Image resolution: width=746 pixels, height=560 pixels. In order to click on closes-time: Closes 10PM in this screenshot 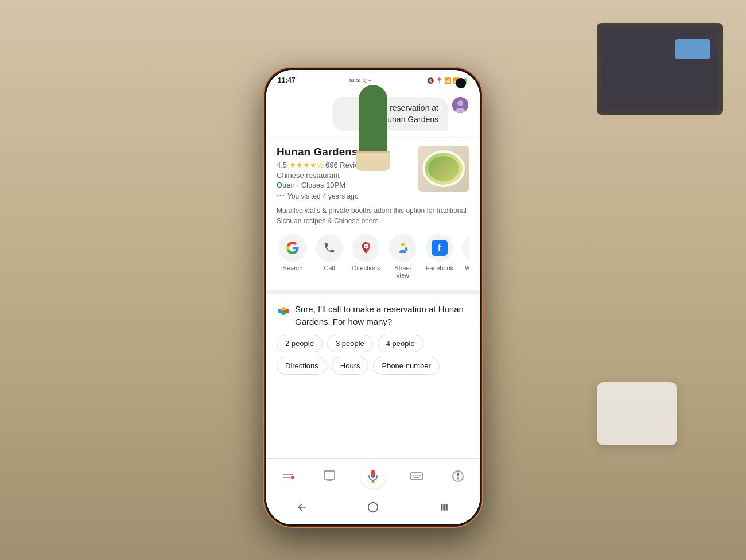, I will do `click(324, 185)`.